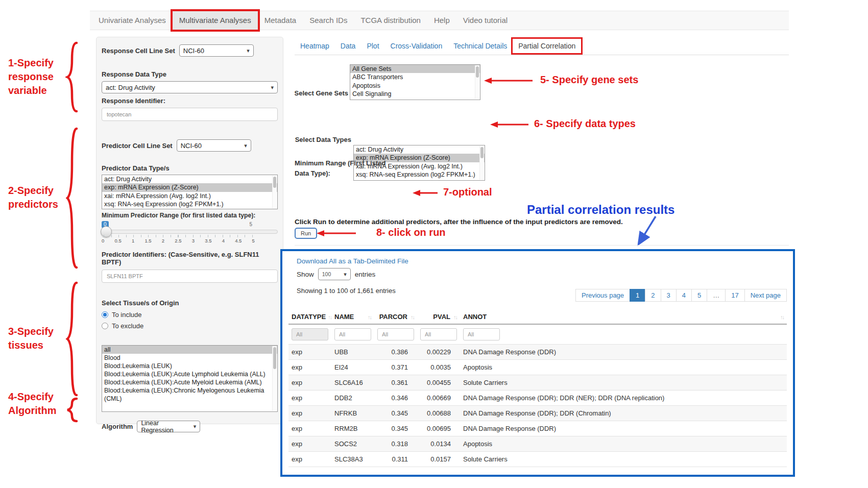 The width and height of the screenshot is (868, 488). Describe the element at coordinates (485, 20) in the screenshot. I see `nav-item-video-tutorial: Video tutorial` at that location.